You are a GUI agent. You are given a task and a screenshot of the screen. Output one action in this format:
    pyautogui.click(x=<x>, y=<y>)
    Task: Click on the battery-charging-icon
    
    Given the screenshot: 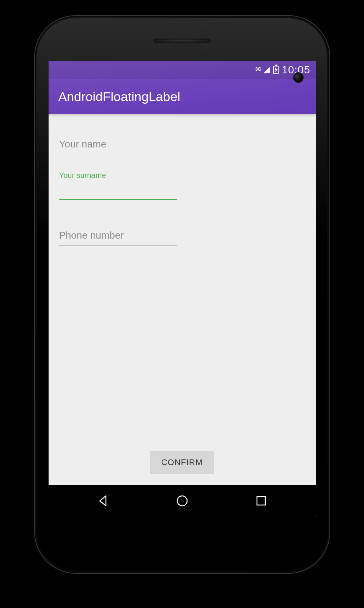 What is the action you would take?
    pyautogui.click(x=276, y=70)
    